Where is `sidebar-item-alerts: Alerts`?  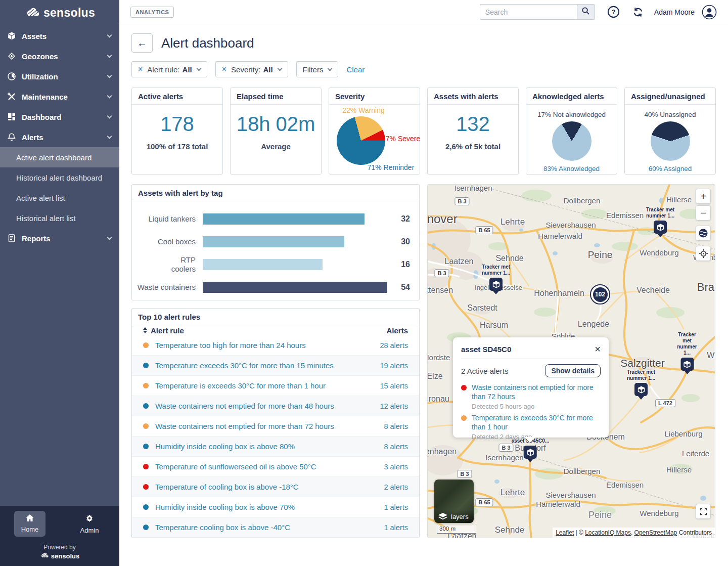 sidebar-item-alerts: Alerts is located at coordinates (60, 137).